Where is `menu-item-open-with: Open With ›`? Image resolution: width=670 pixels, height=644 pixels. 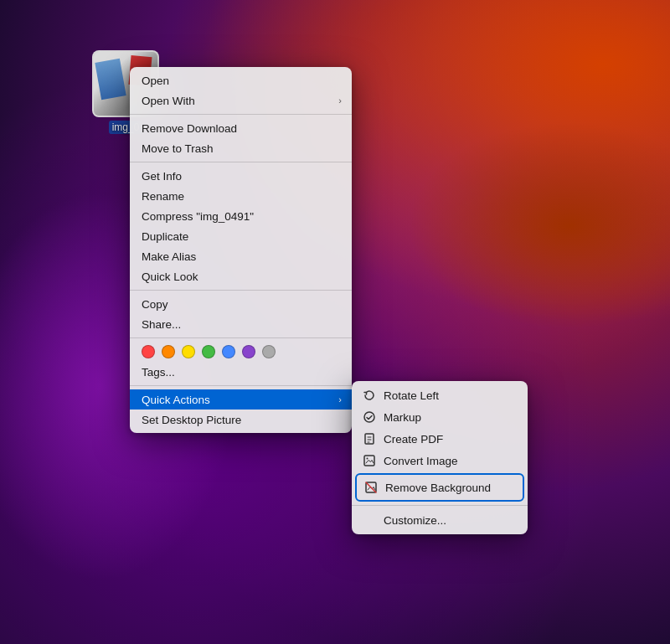 menu-item-open-with: Open With › is located at coordinates (241, 100).